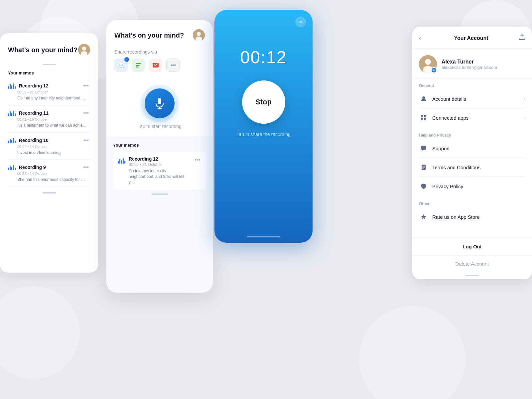  Describe the element at coordinates (127, 60) in the screenshot. I see `share-check-icon: ✓` at that location.